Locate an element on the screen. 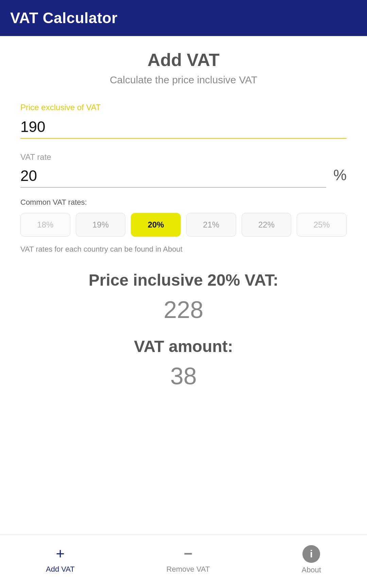 The image size is (367, 588). rate-btn-22: 22% is located at coordinates (266, 225).